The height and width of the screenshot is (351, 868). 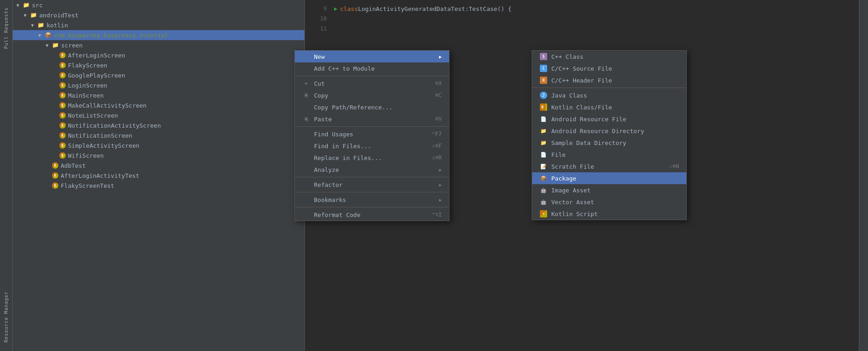 I want to click on line-number: 11, so click(x=318, y=29).